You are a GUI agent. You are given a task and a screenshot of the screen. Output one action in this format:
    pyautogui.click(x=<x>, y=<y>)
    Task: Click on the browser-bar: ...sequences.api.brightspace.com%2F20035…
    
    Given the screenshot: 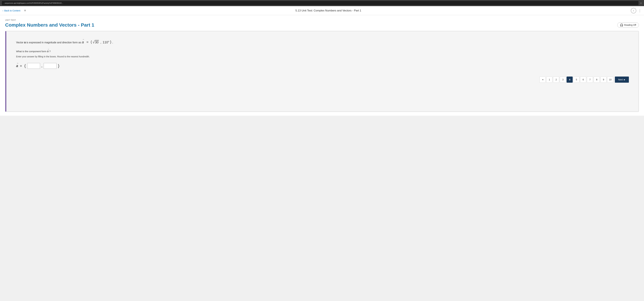 What is the action you would take?
    pyautogui.click(x=322, y=3)
    